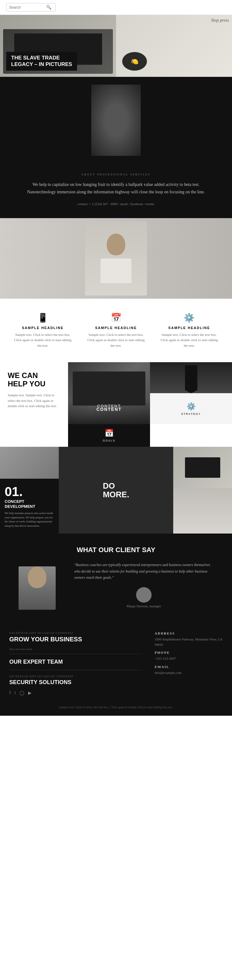  I want to click on help-content-image: CONTENT, so click(109, 393).